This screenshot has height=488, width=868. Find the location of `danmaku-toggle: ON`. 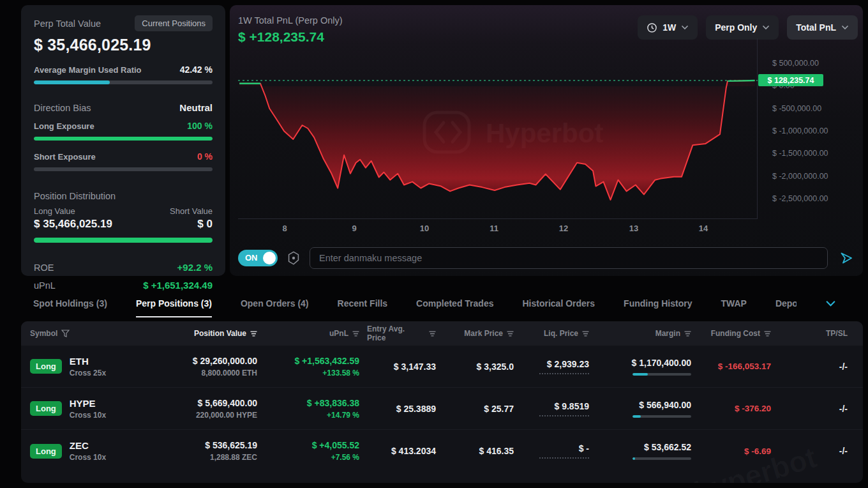

danmaku-toggle: ON is located at coordinates (258, 258).